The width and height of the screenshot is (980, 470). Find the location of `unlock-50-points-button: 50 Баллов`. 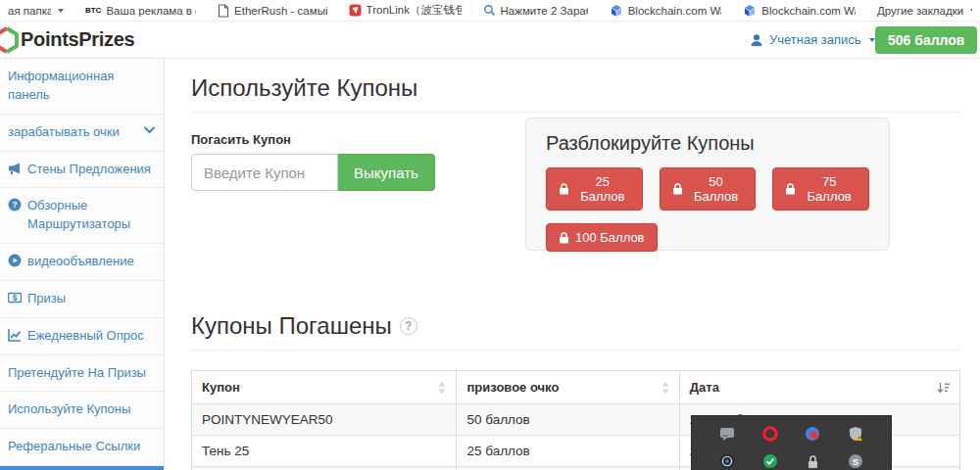

unlock-50-points-button: 50 Баллов is located at coordinates (708, 189).